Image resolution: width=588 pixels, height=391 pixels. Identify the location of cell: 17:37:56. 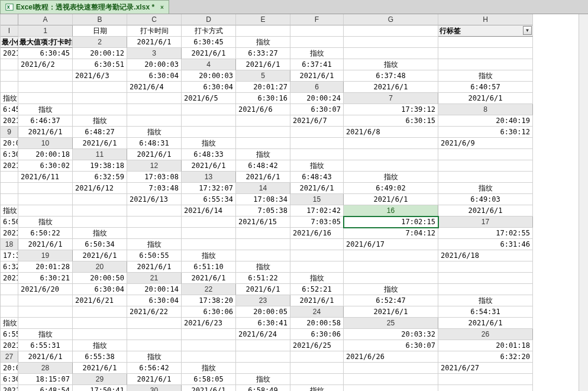
(9, 256).